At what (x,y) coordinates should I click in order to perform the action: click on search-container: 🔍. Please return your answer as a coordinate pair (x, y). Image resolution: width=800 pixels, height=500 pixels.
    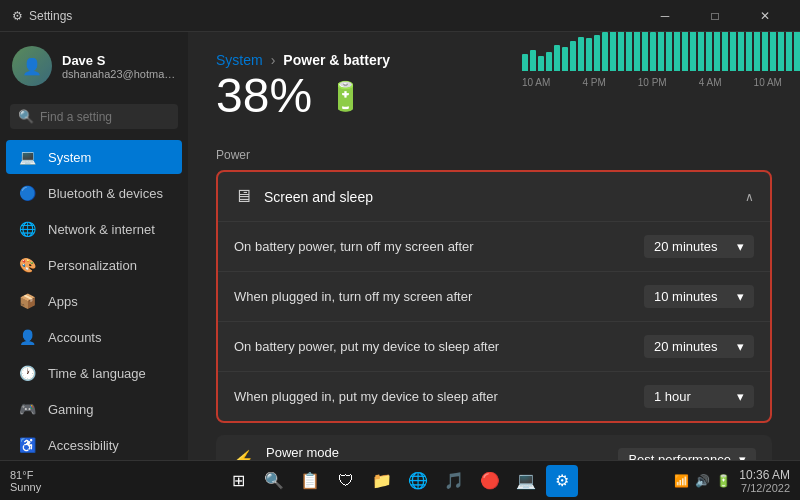
    Looking at the image, I should click on (94, 116).